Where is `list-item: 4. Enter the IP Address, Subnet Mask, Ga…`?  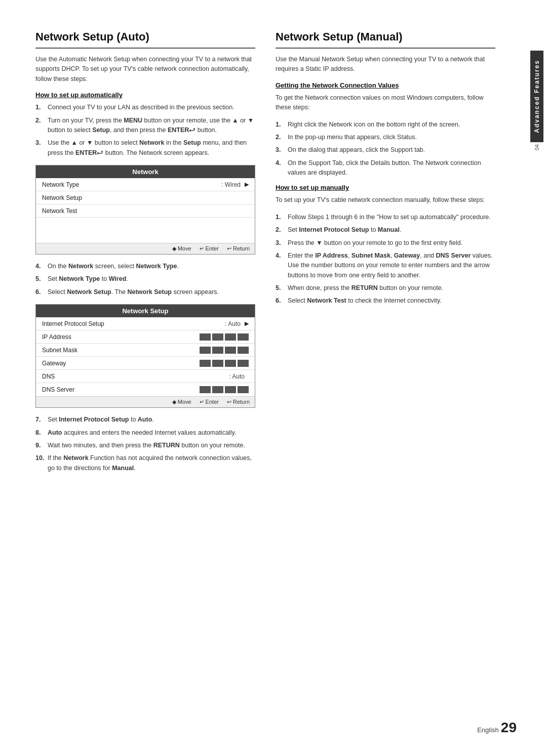
list-item: 4. Enter the IP Address, Subnet Mask, Ga… is located at coordinates (385, 266).